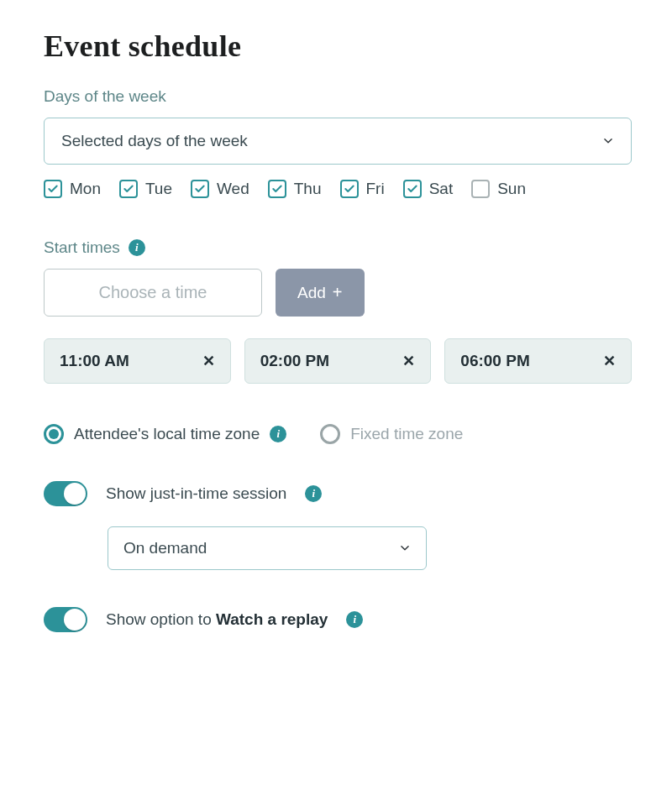  I want to click on time-chip-label: 02:00 PM, so click(295, 361).